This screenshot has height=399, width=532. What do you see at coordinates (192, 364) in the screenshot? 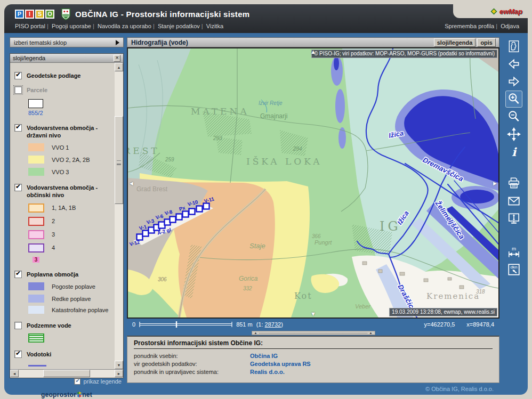
I see `info-label: vir geodetskih podatkov:` at bounding box center [192, 364].